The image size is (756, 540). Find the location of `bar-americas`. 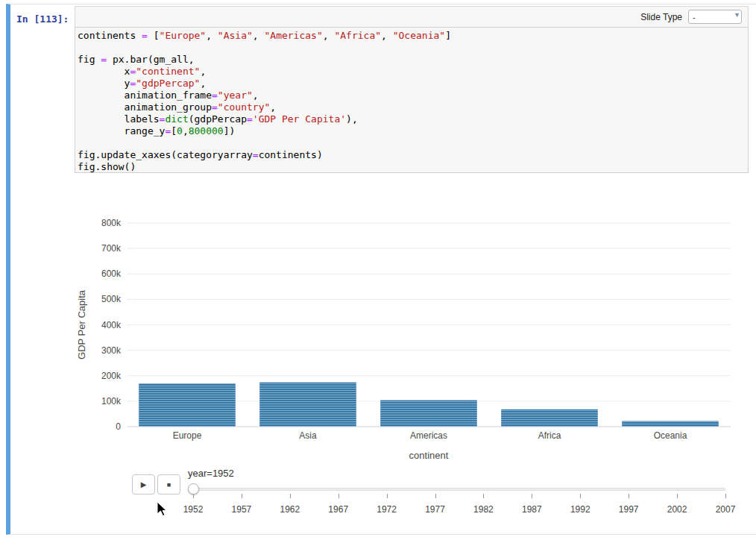

bar-americas is located at coordinates (429, 413).